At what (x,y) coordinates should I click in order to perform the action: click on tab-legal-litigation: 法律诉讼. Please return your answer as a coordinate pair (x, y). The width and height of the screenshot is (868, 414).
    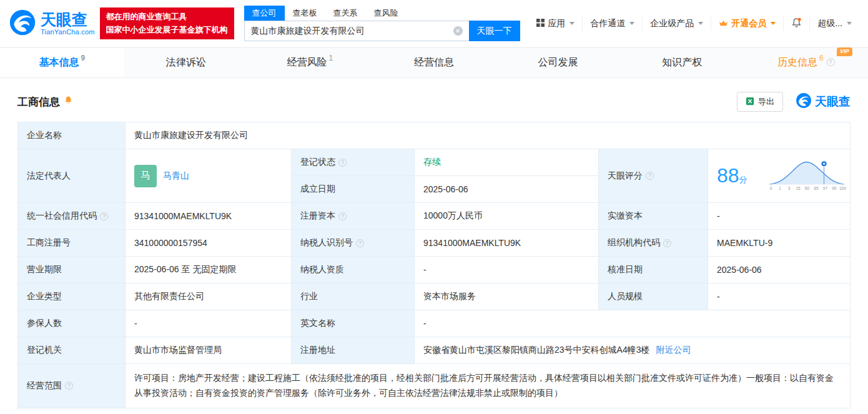
    Looking at the image, I should click on (186, 62).